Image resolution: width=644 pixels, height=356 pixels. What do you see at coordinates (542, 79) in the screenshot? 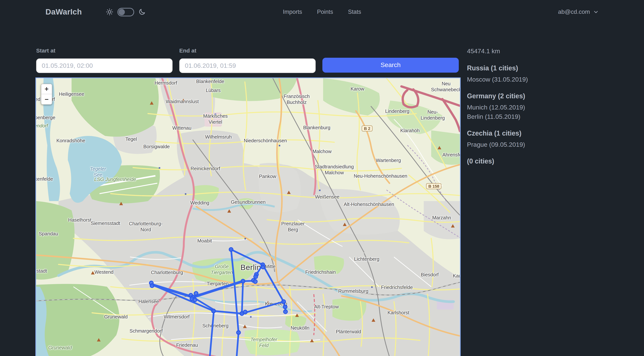
I see `city-entry: Moscow (31.05.2019)` at bounding box center [542, 79].